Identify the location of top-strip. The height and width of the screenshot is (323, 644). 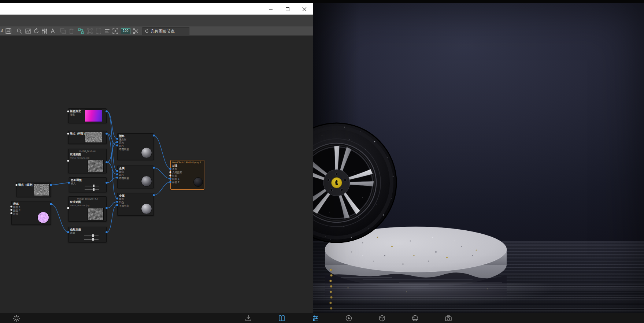
(322, 1).